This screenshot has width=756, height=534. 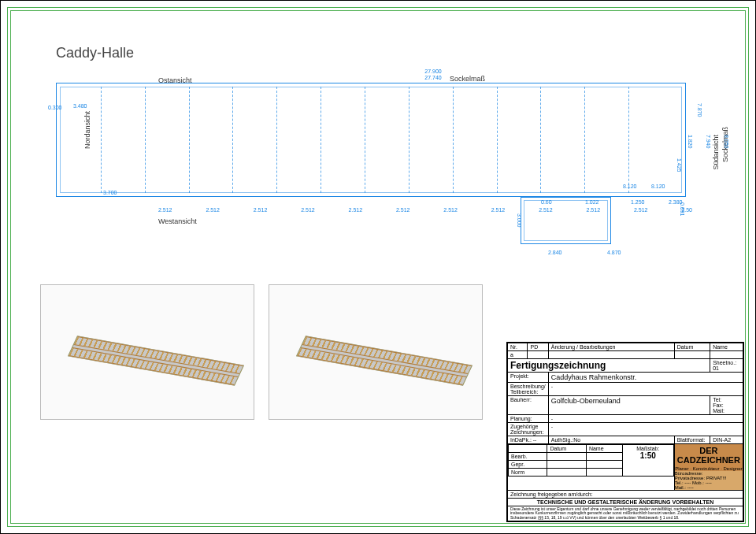 I want to click on description-label: Beschreibung/ Teilbereich:, so click(x=528, y=389).